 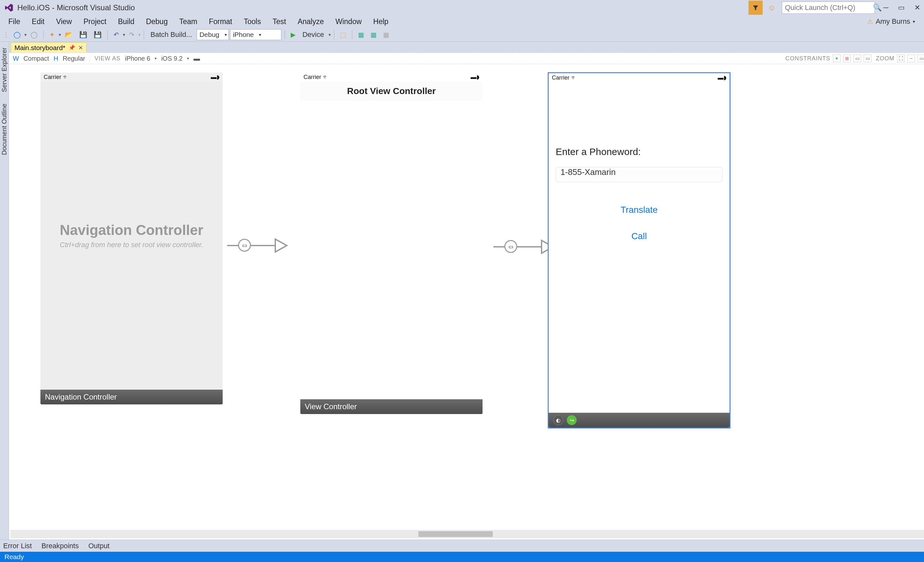 What do you see at coordinates (69, 35) in the screenshot?
I see `open-icon: 📂` at bounding box center [69, 35].